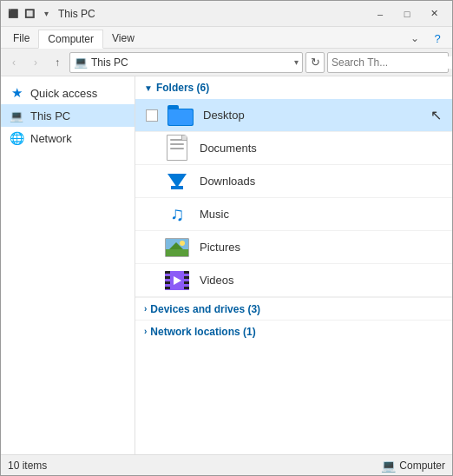  I want to click on folder-item-pictures: Pictures, so click(293, 248).